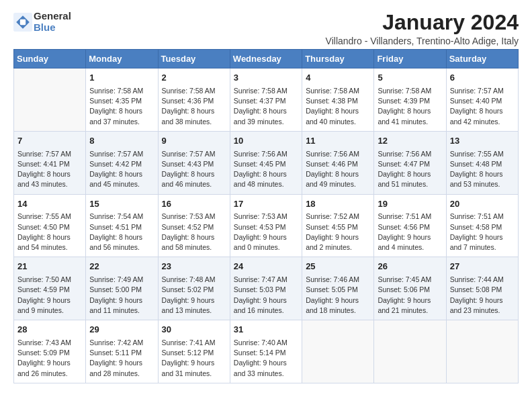 The height and width of the screenshot is (411, 532). I want to click on day-cell-1-4: 11Sunrise: 7:56 AMSunset: 4:46 PMDayligh…, so click(339, 163).